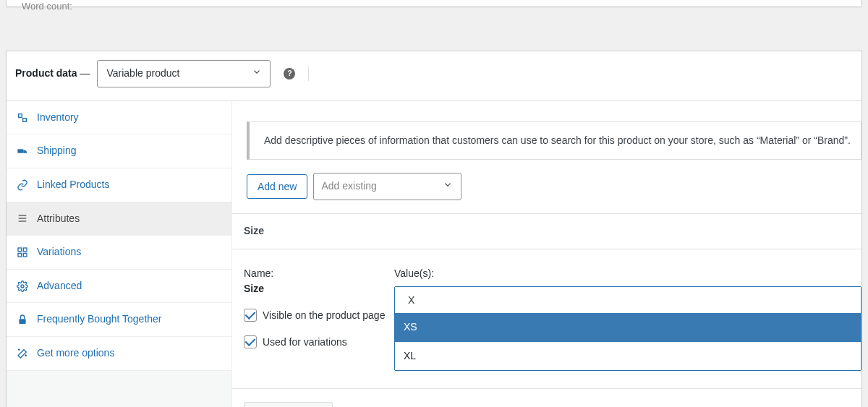 This screenshot has height=407, width=868. I want to click on grid-icon, so click(22, 252).